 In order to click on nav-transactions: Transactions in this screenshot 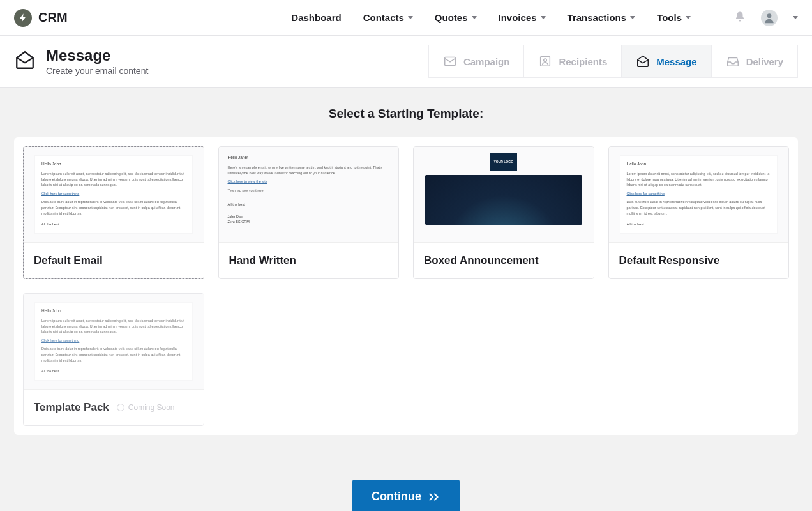, I will do `click(601, 18)`.